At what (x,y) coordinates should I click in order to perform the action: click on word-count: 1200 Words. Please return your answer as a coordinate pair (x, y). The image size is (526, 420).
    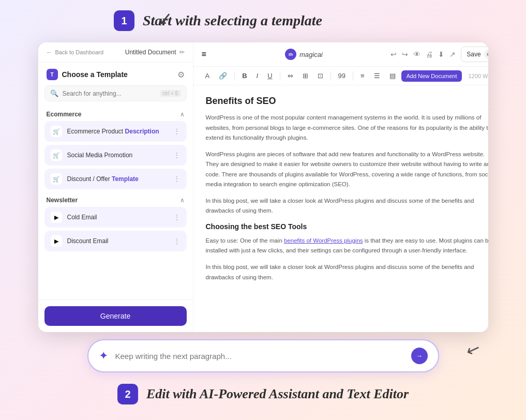
    Looking at the image, I should click on (478, 76).